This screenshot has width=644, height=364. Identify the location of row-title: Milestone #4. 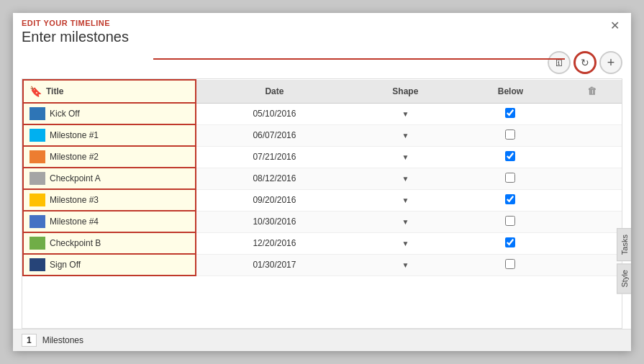
(74, 222).